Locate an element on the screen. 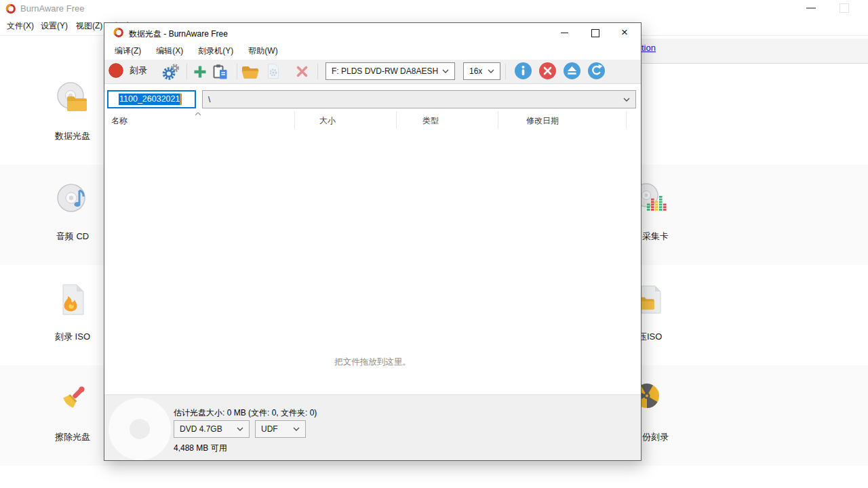  nav-label: 音频 CD is located at coordinates (73, 237).